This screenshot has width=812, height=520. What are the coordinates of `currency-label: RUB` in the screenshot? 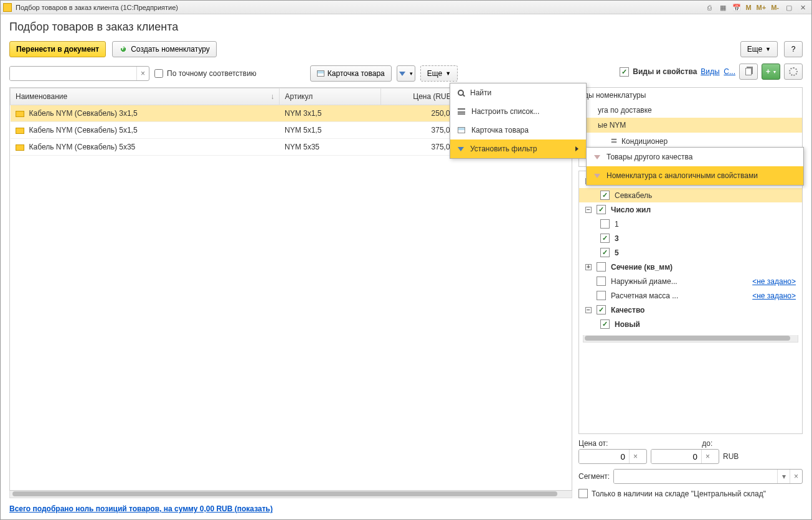 It's located at (731, 456).